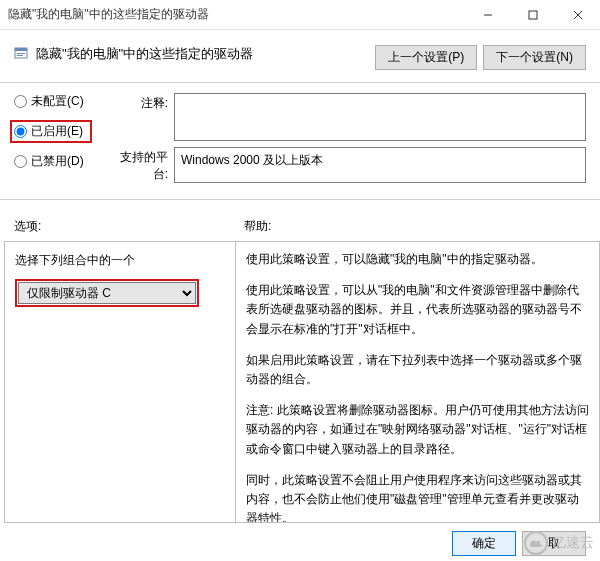 Image resolution: width=600 pixels, height=561 pixels. I want to click on dialog-footer: 确定 取, so click(300, 542).